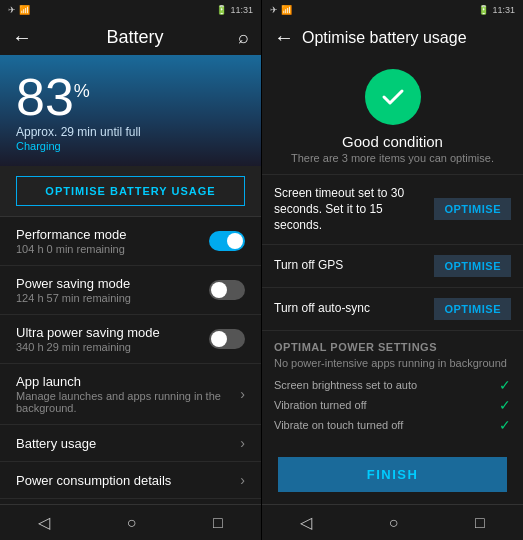 The height and width of the screenshot is (540, 523). What do you see at coordinates (128, 444) in the screenshot?
I see `battery-usage-content: Battery usage` at bounding box center [128, 444].